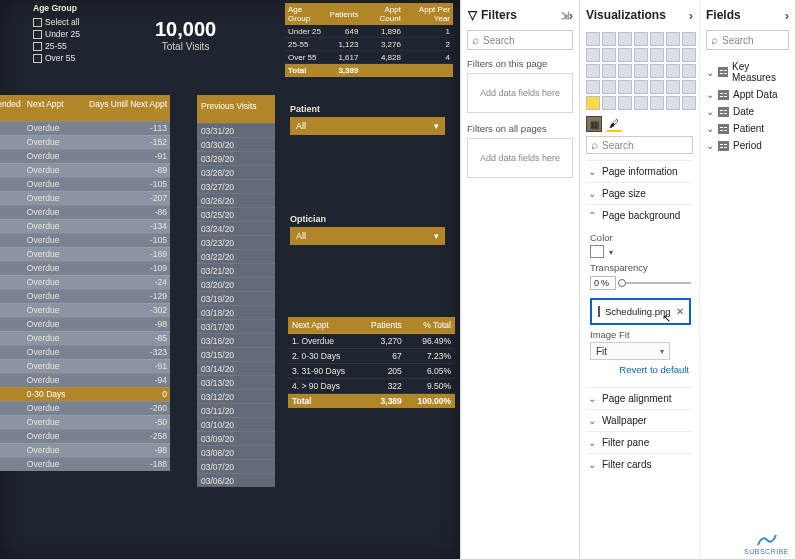  What do you see at coordinates (372, 372) in the screenshot?
I see `table-row: 3. 31-90 Days2056.05%` at bounding box center [372, 372].